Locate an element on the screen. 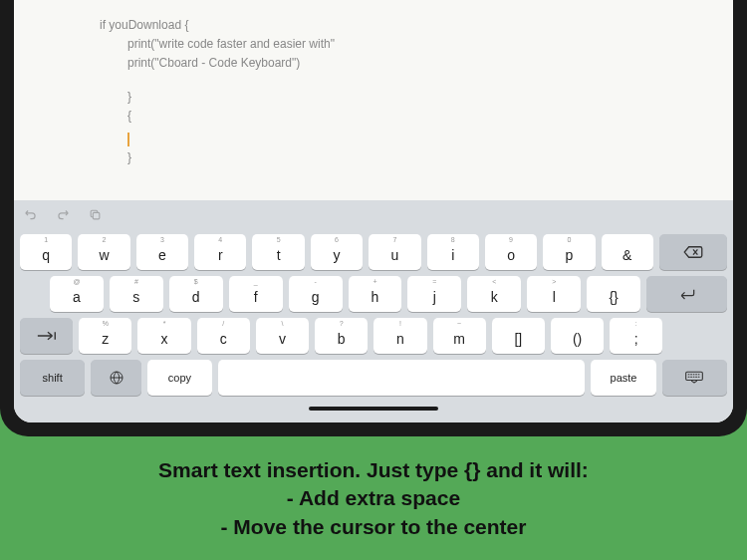  cursor-line is located at coordinates (416, 140).